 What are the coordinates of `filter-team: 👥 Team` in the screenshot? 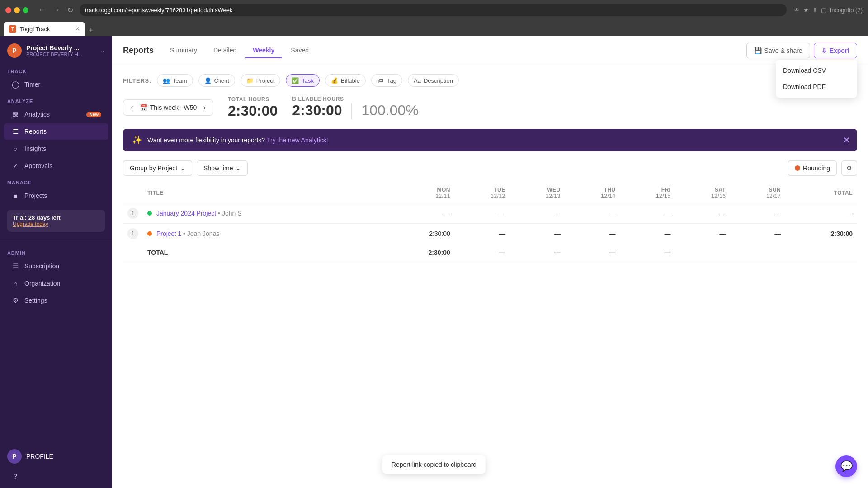 It's located at (175, 80).